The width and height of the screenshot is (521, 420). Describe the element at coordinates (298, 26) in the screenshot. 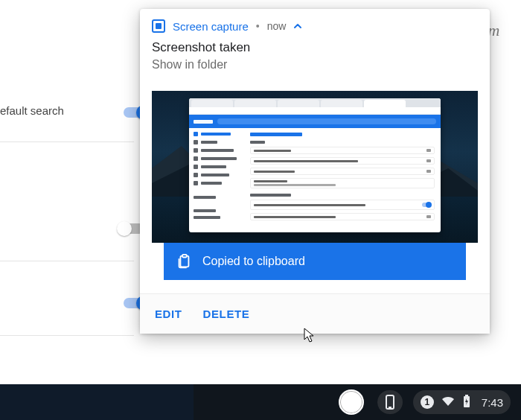

I see `chevron-up-icon` at that location.